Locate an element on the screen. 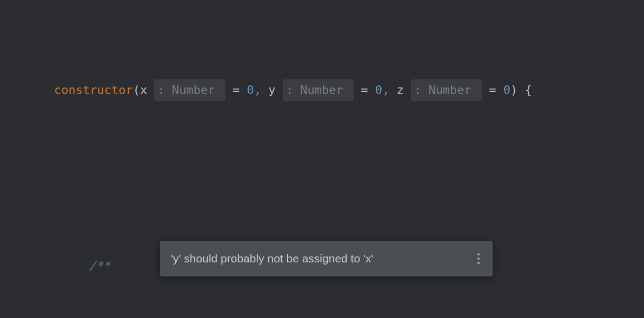  inspection-tooltip: 'y' should probably not be assigned to '… is located at coordinates (327, 259).